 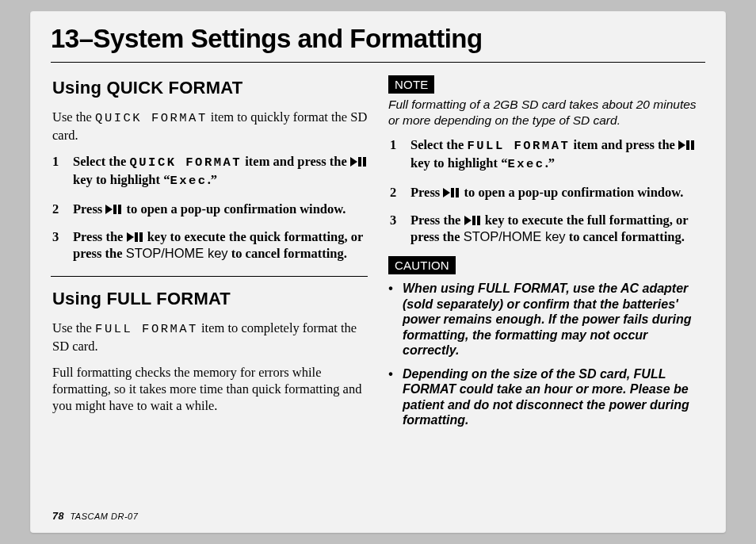 What do you see at coordinates (210, 208) in the screenshot?
I see `quick-steps: Select the QUICK FORMAT item and press t…` at bounding box center [210, 208].